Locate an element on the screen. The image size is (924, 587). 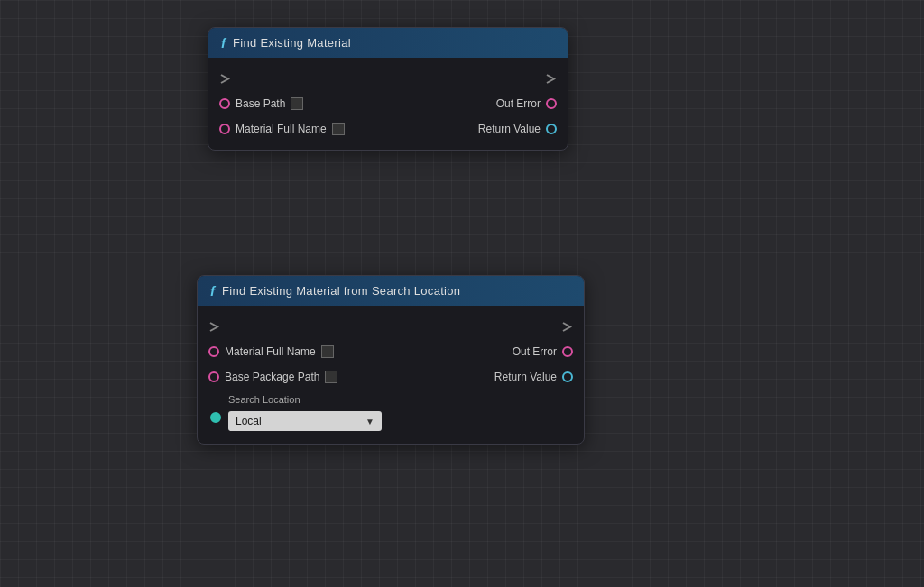
node1-icon: f is located at coordinates (224, 43).